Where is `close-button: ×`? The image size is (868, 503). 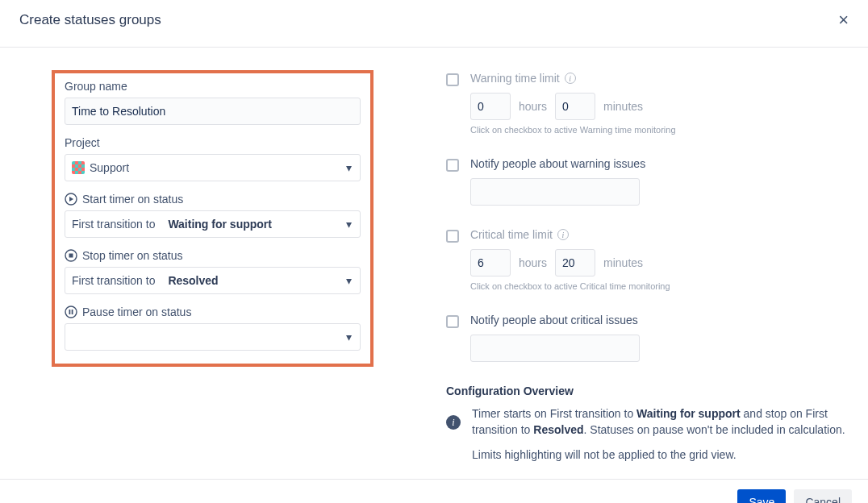 close-button: × is located at coordinates (844, 20).